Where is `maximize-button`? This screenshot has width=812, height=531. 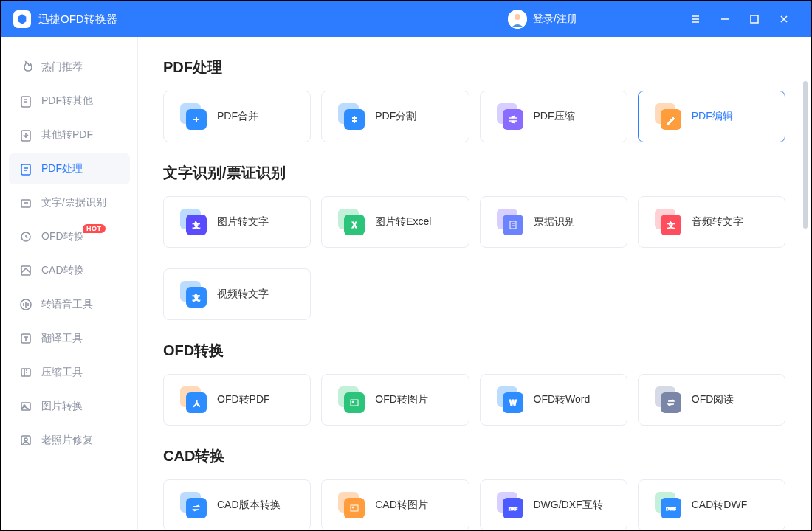
maximize-button is located at coordinates (754, 19).